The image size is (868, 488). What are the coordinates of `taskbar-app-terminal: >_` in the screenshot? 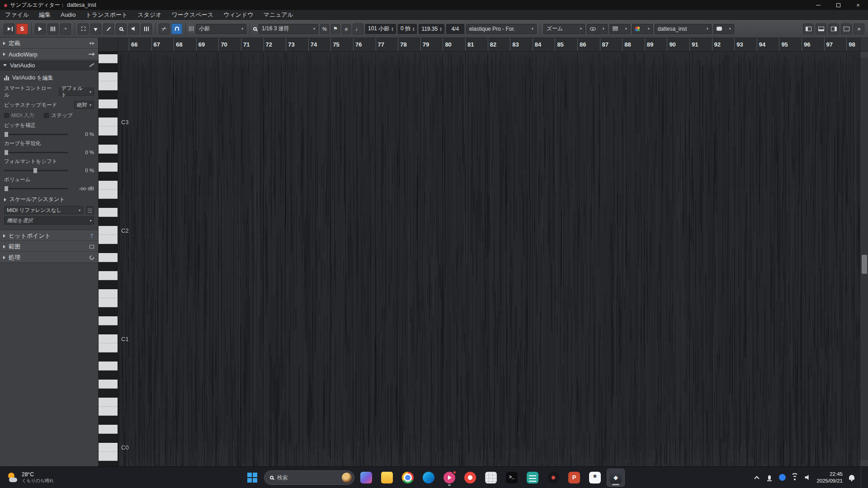 It's located at (512, 478).